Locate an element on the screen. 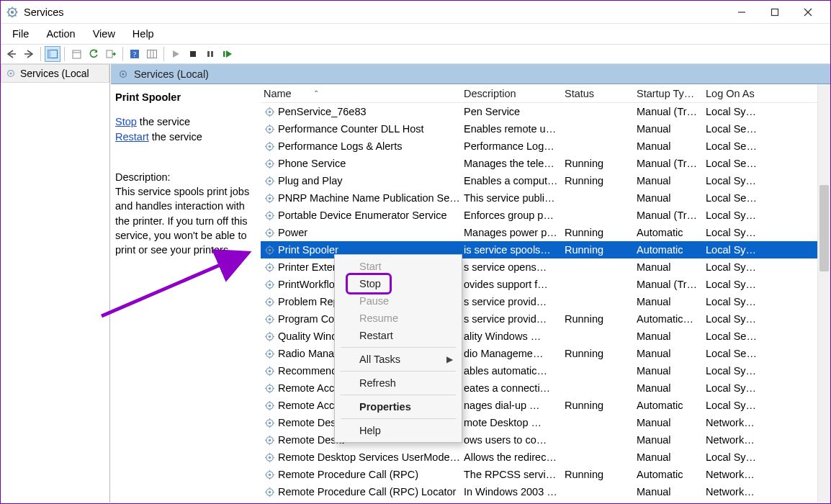 The width and height of the screenshot is (831, 504). service-description: mote Desktop … is located at coordinates (511, 423).